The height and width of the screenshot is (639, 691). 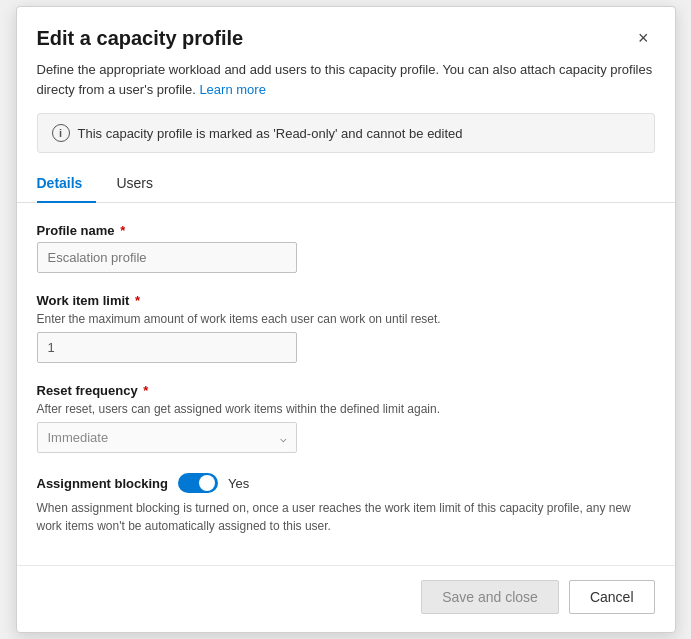 I want to click on reset-frequency-select: Immediate Daily Weekly Monthly, so click(x=167, y=438).